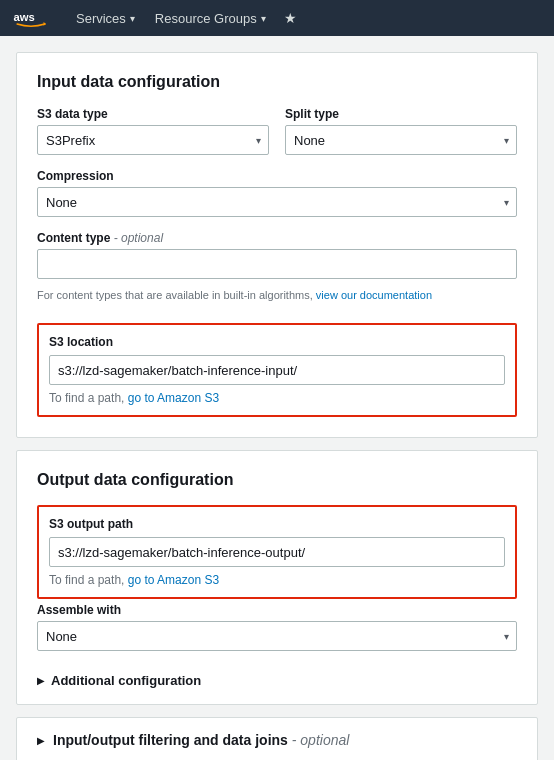  What do you see at coordinates (277, 342) in the screenshot?
I see `s3-location-label: S3 location` at bounding box center [277, 342].